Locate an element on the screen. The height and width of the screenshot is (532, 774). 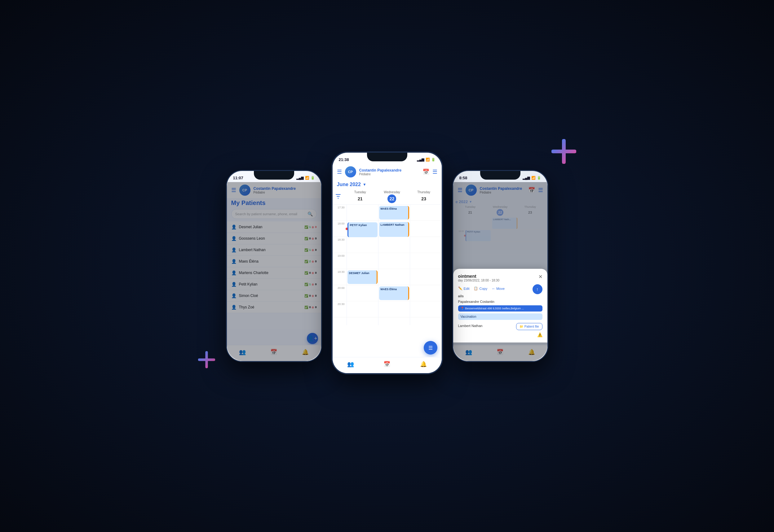
tab-patients-right: 👥 is located at coordinates (469, 352).